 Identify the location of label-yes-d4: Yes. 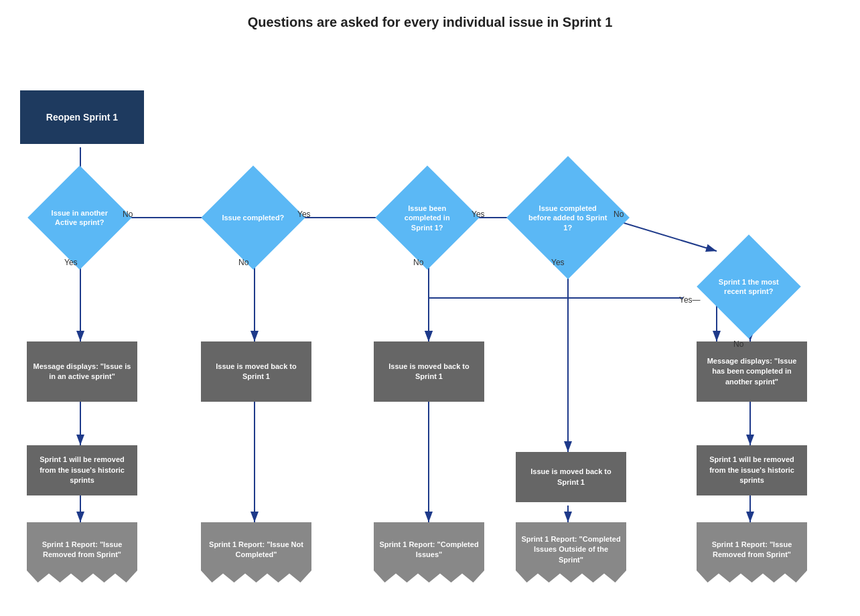
(558, 262).